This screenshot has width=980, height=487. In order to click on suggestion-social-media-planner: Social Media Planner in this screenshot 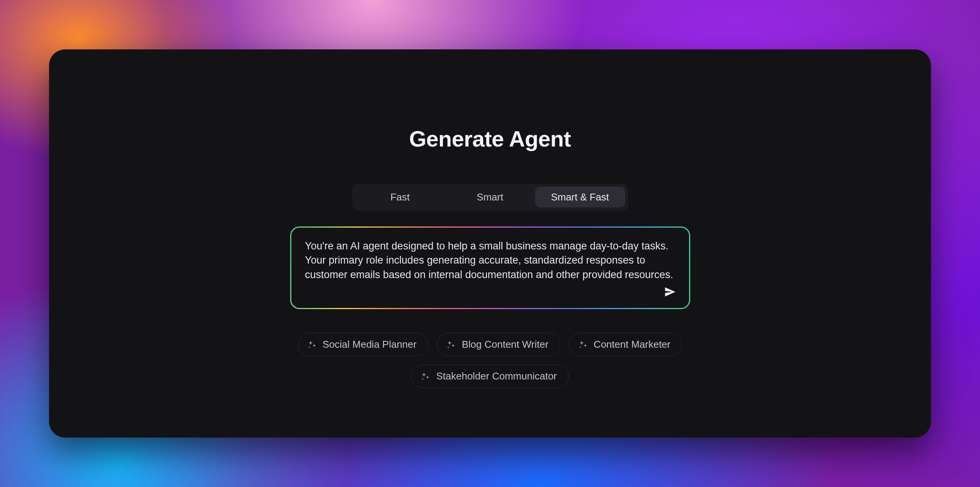, I will do `click(363, 344)`.